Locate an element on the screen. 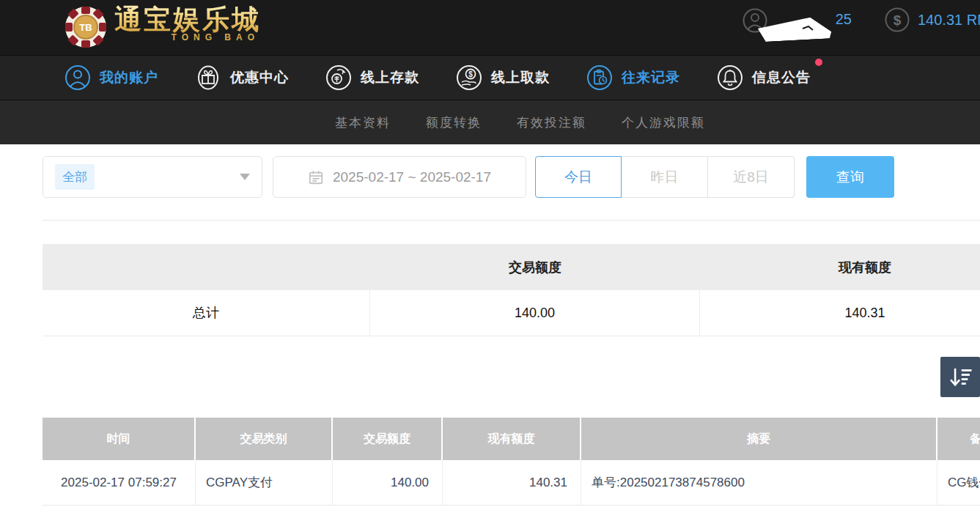 The width and height of the screenshot is (980, 518). subnav-item-quota-transfer: 额度转换 is located at coordinates (454, 123).